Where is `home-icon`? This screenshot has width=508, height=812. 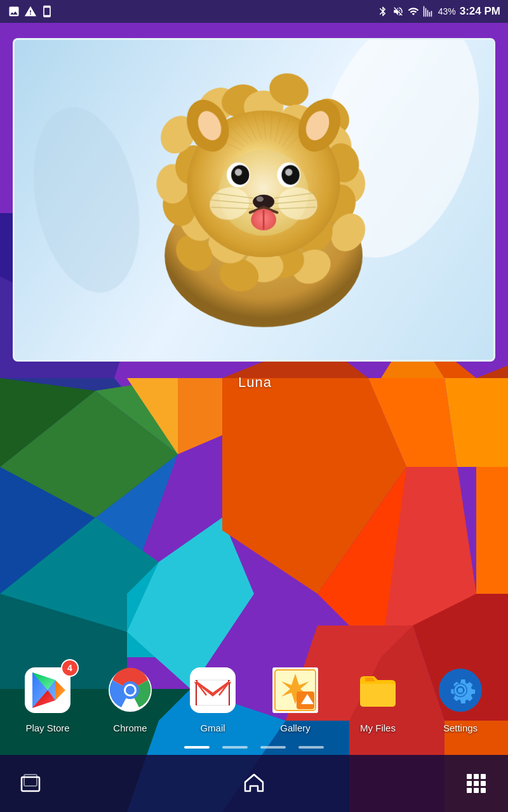
home-icon is located at coordinates (254, 783).